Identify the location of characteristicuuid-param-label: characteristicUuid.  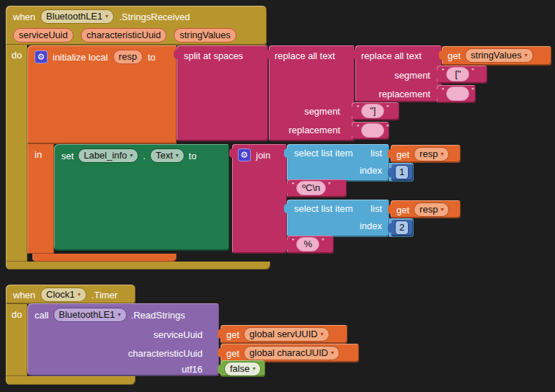
(166, 353).